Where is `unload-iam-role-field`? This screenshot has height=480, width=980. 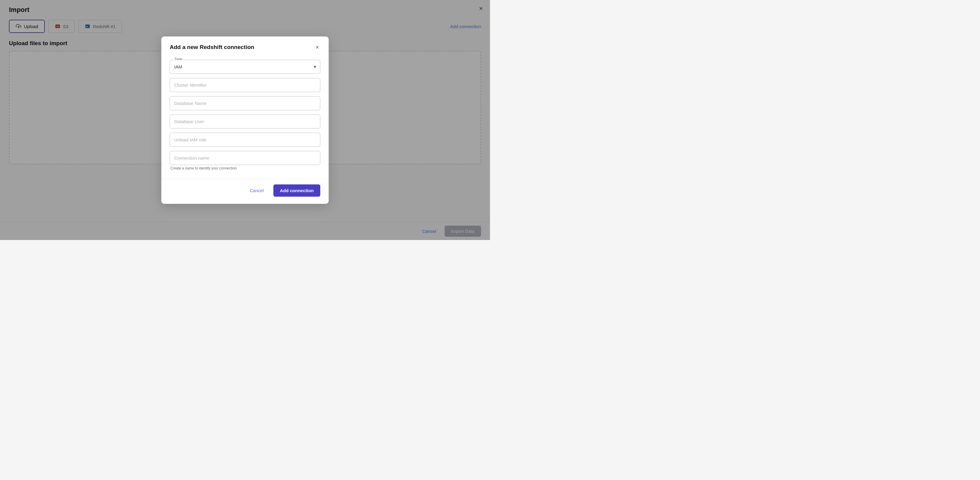 unload-iam-role-field is located at coordinates (245, 140).